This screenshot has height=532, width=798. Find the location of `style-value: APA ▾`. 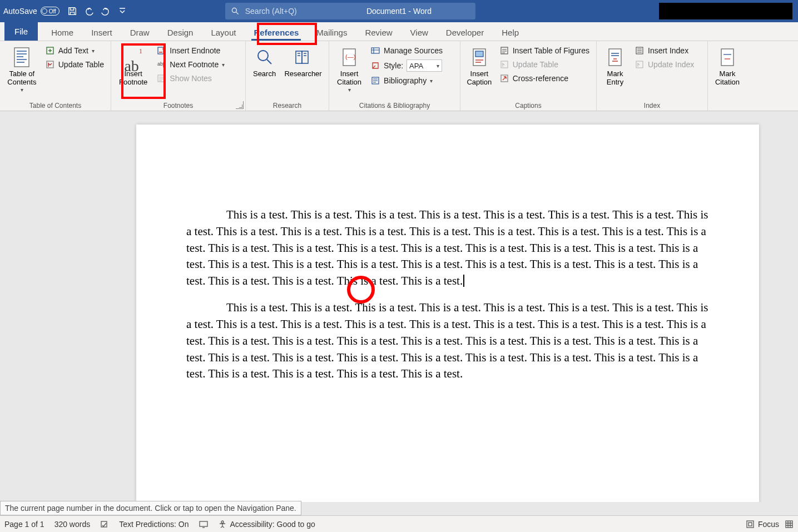

style-value: APA ▾ is located at coordinates (424, 66).